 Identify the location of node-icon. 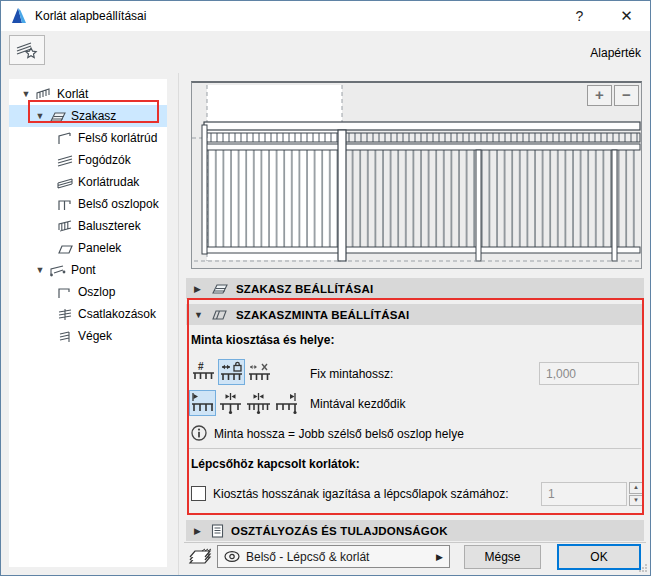
(58, 270).